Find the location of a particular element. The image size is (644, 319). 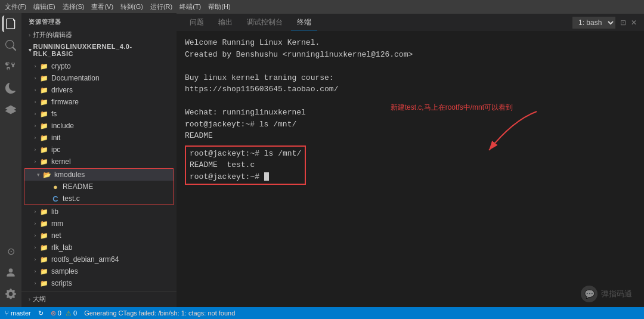

tree-item-readme: ● README is located at coordinates (99, 187).